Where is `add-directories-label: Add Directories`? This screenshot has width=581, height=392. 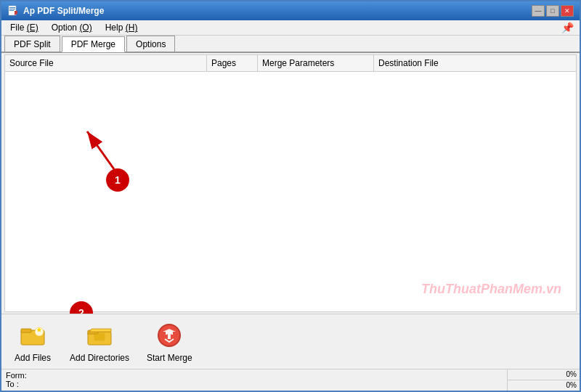
add-directories-label: Add Directories is located at coordinates (99, 358).